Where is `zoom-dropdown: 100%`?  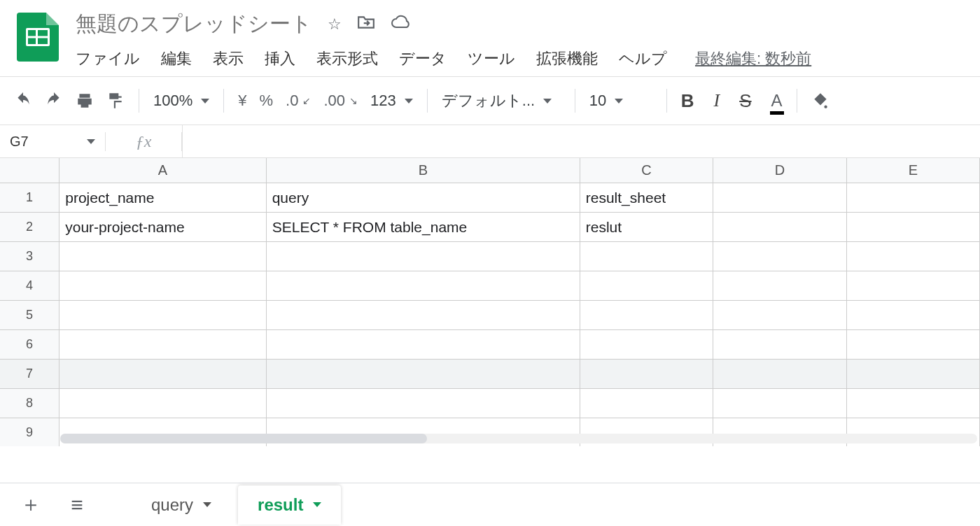 zoom-dropdown: 100% is located at coordinates (181, 101).